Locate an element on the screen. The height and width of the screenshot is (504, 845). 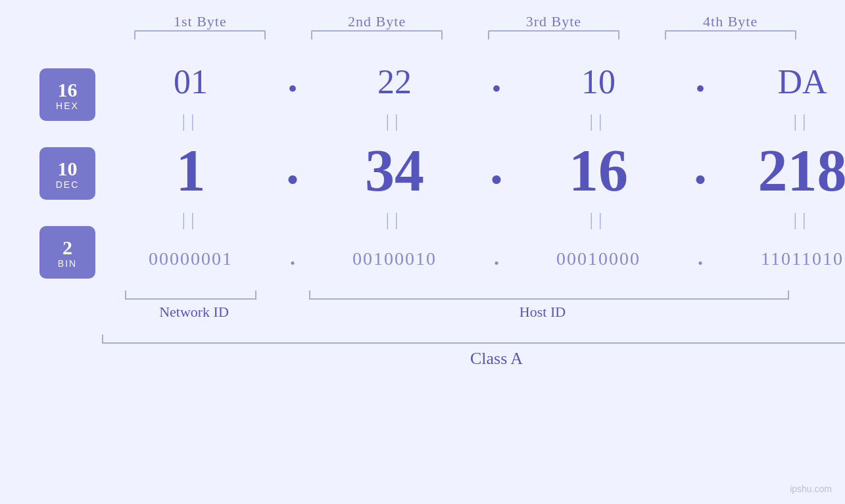
bottom-brackets-row: Network ID Host ID is located at coordinates (473, 309).